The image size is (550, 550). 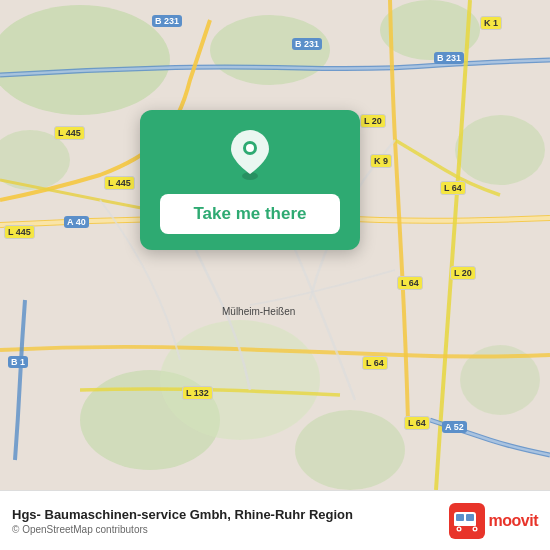 I want to click on road-label-a40: A 40, so click(x=76, y=222).